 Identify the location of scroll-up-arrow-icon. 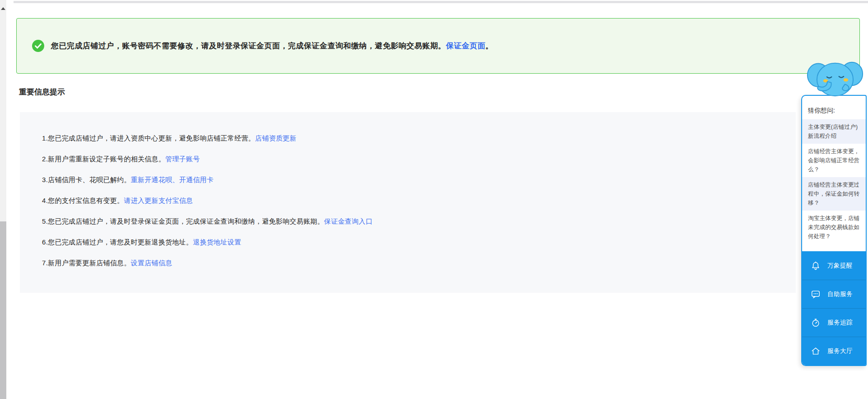
(3, 9).